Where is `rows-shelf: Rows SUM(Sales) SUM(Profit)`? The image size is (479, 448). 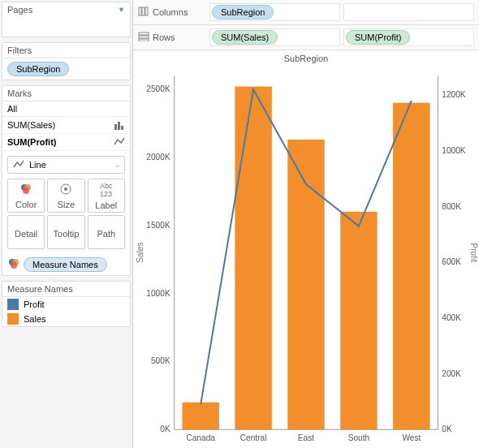
rows-shelf: Rows SUM(Sales) SUM(Profit) is located at coordinates (306, 37).